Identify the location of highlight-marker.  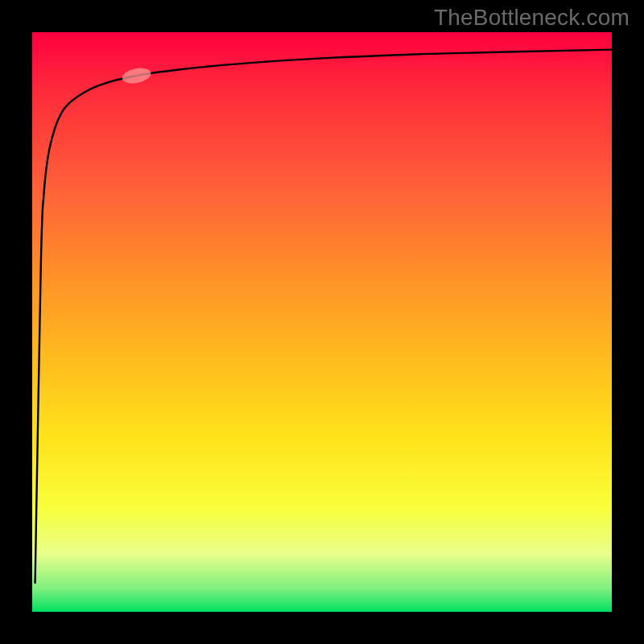
(137, 76).